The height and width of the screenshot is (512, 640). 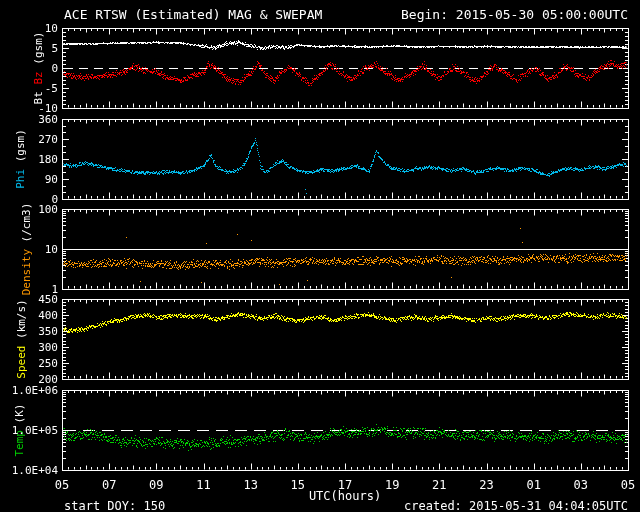 I want to click on x-tick-label: 01, so click(x=533, y=485).